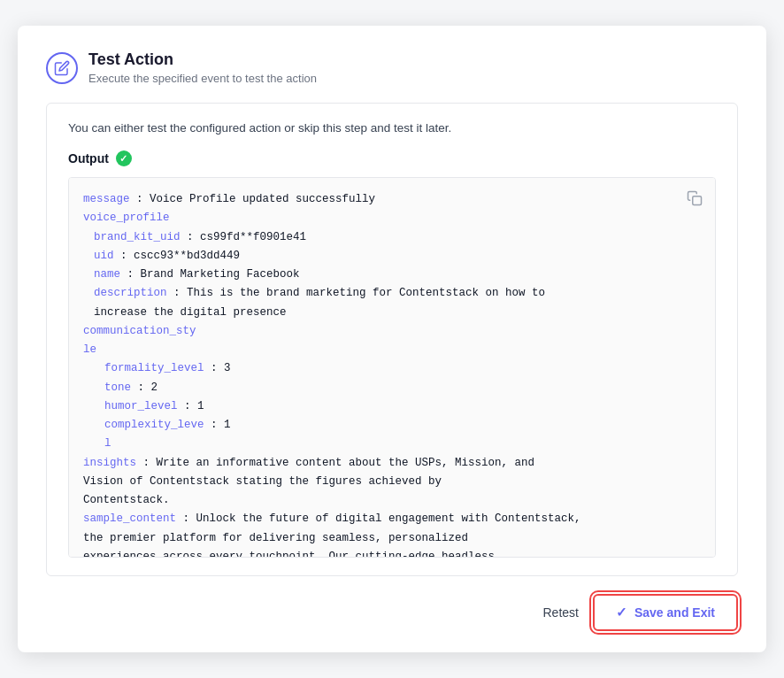 This screenshot has width=784, height=678. What do you see at coordinates (127, 500) in the screenshot?
I see `insights-val3: Contentstack.` at bounding box center [127, 500].